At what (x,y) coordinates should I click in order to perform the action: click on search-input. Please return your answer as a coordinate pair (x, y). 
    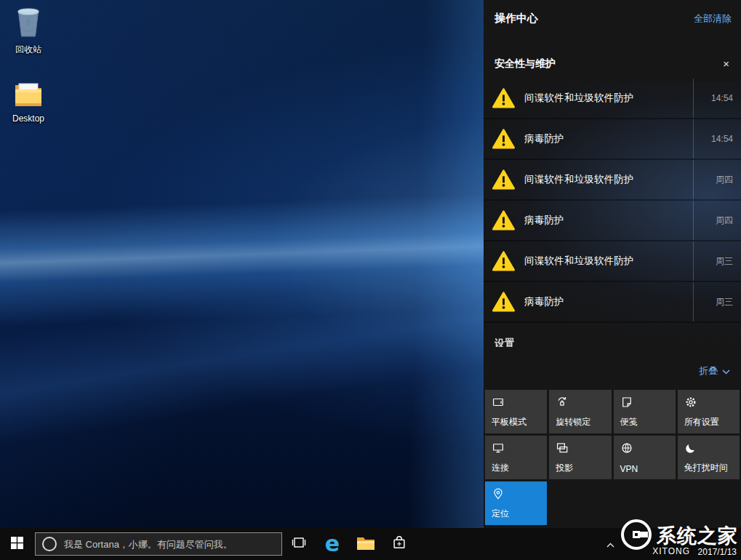
    Looking at the image, I should click on (169, 544).